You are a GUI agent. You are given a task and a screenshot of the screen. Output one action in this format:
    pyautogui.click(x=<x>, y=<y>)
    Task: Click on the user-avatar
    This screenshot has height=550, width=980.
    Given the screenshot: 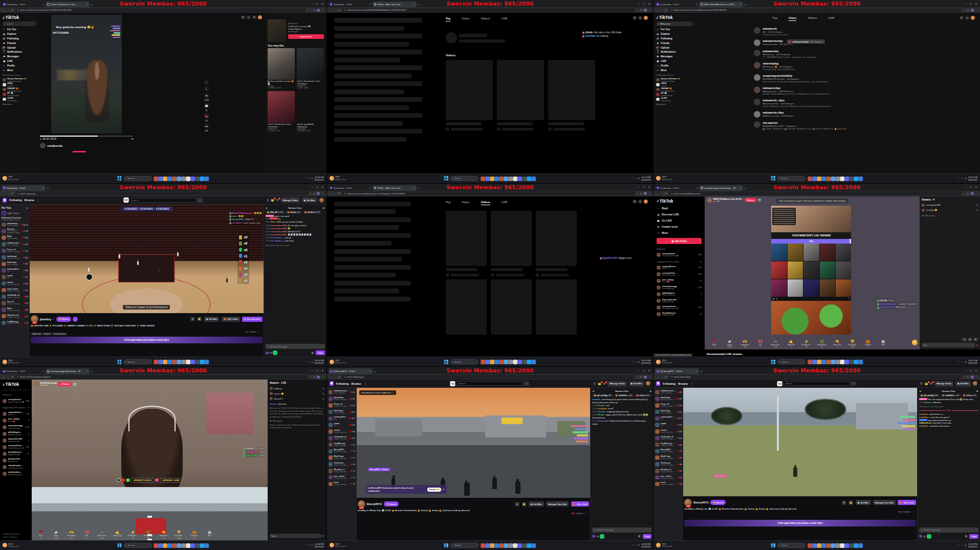 What is the action you would take?
    pyautogui.click(x=975, y=384)
    